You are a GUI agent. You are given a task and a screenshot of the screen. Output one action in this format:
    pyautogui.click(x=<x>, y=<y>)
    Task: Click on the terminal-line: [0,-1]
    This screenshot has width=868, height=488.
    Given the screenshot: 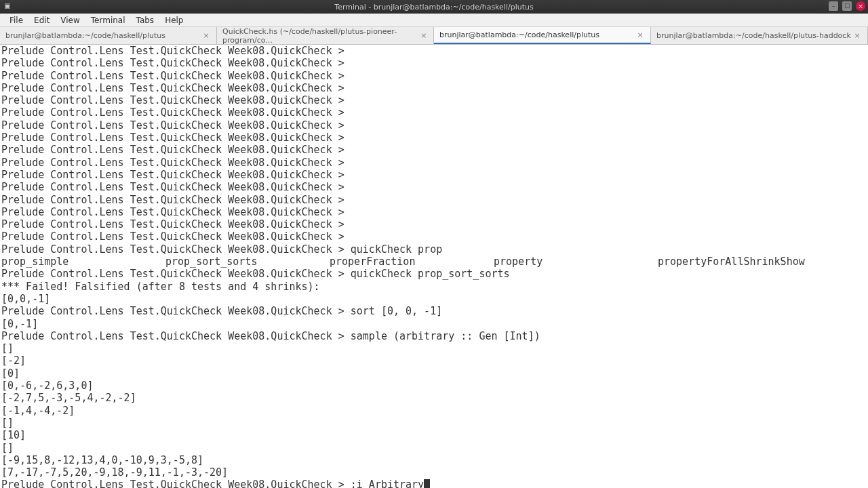 What is the action you would take?
    pyautogui.click(x=434, y=324)
    